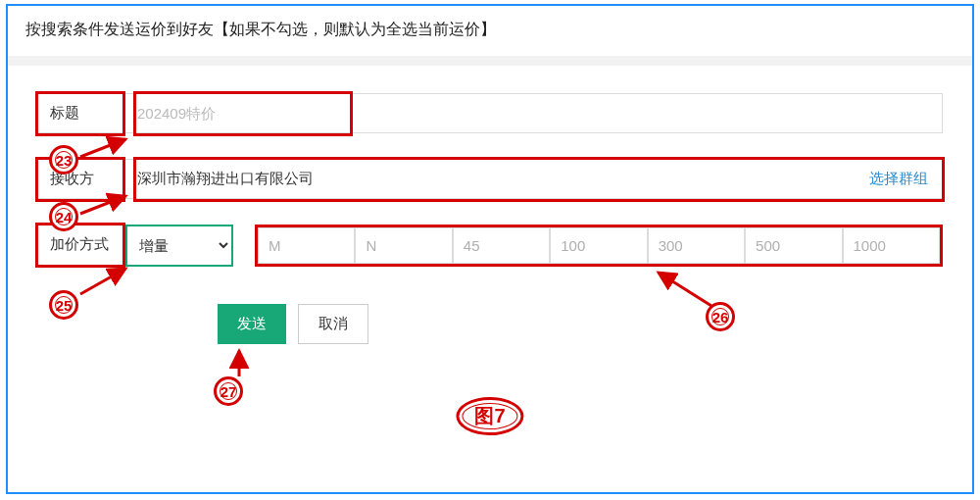  What do you see at coordinates (333, 324) in the screenshot?
I see `cancel-button: 取消` at bounding box center [333, 324].